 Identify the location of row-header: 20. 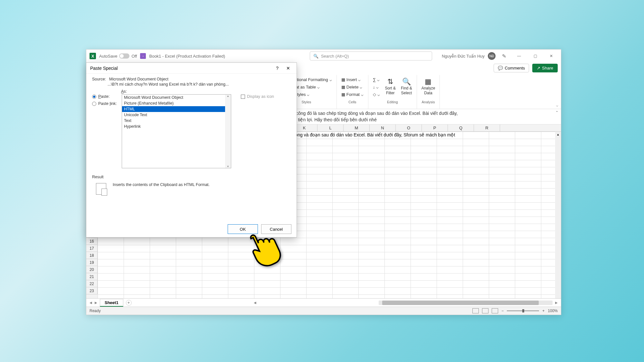
(92, 270).